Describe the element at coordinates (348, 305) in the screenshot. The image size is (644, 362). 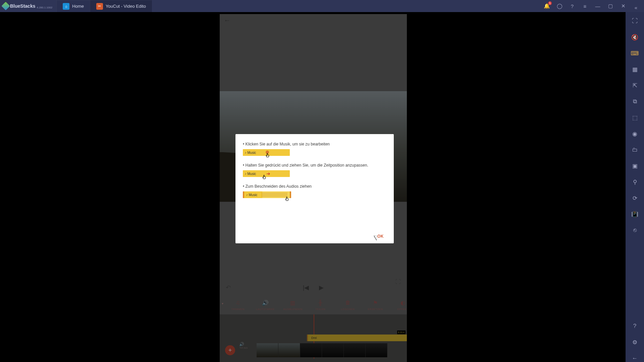
I see `tool-delete: 🗑LÖSCHEN` at that location.